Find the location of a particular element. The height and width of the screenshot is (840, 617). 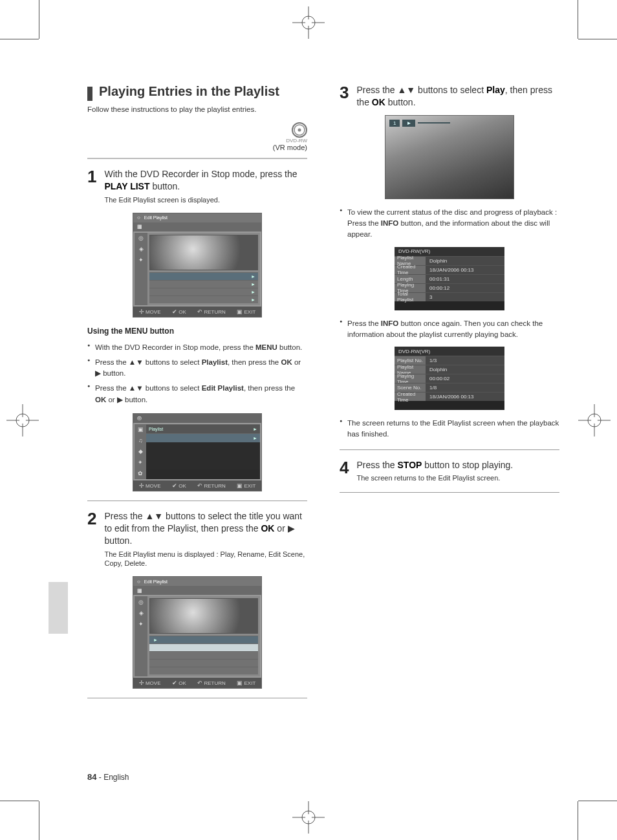

info-label: Total Playlist is located at coordinates (410, 297).